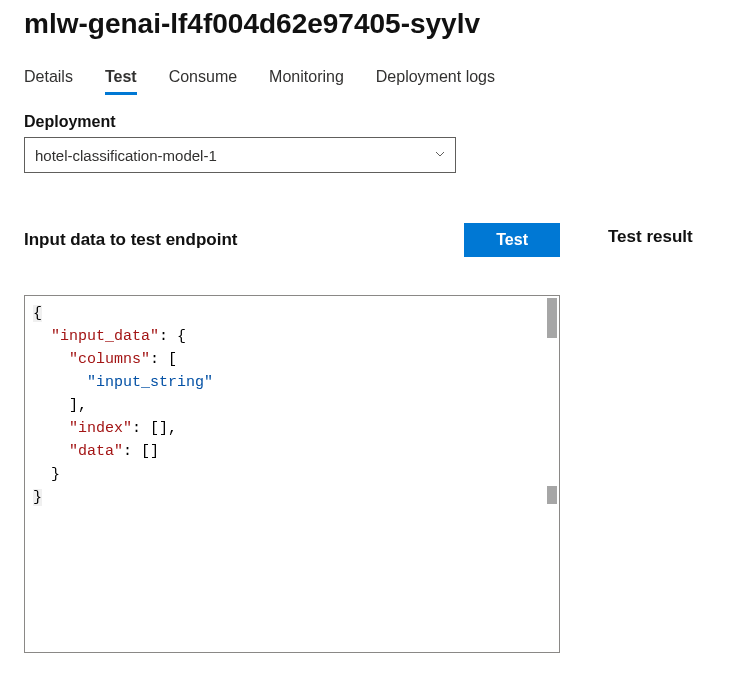  What do you see at coordinates (374, 82) in the screenshot?
I see `tabs: DetailsTestConsumeMonitoringDeployment l…` at bounding box center [374, 82].